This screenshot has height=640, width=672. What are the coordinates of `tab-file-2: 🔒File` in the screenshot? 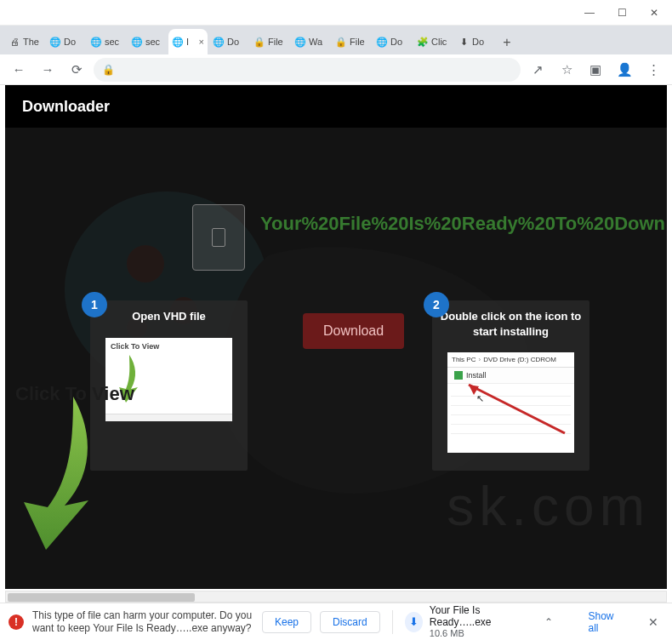 It's located at (351, 42).